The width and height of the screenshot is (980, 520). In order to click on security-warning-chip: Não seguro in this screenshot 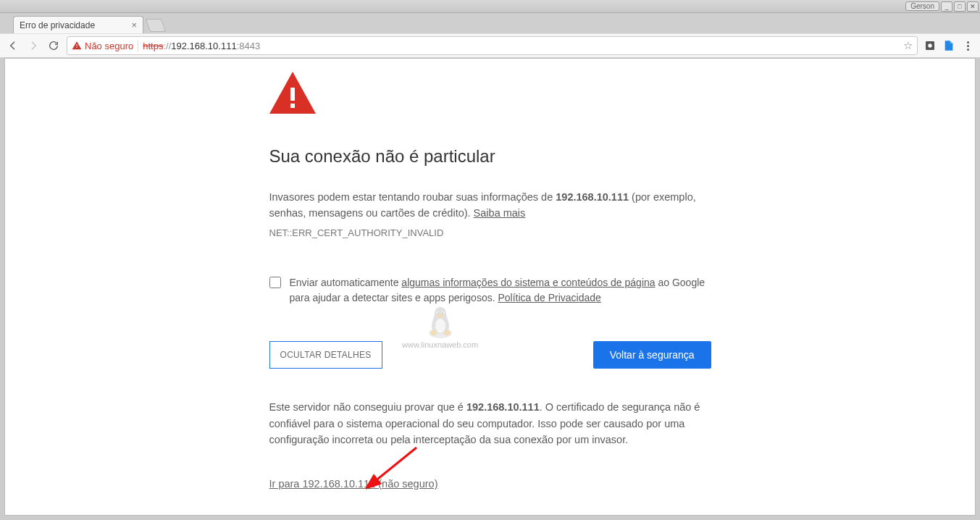, I will do `click(103, 46)`.